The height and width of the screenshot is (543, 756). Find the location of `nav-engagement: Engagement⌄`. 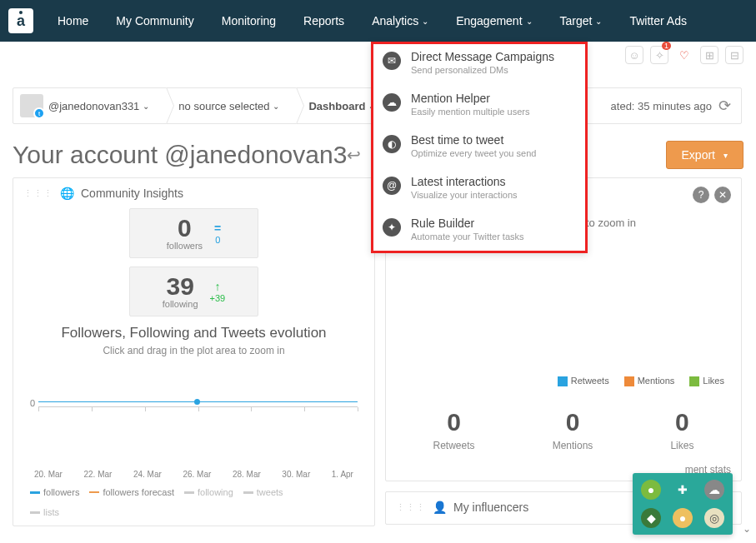

nav-engagement: Engagement⌄ is located at coordinates (493, 21).